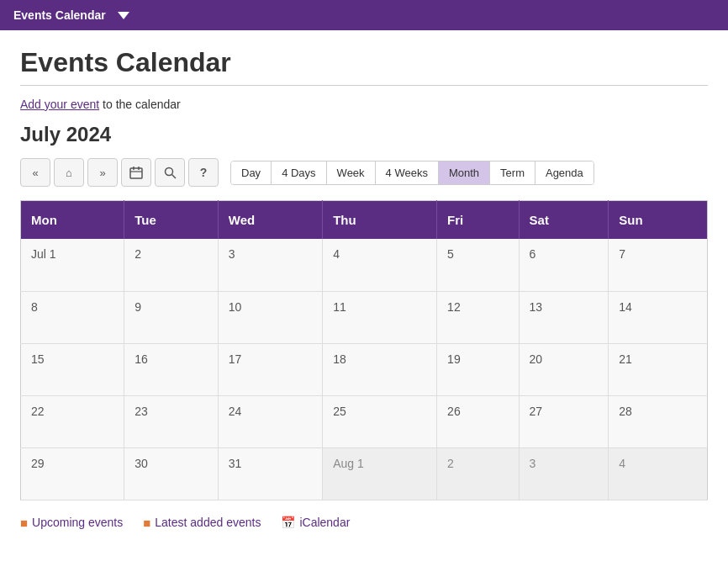 Image resolution: width=728 pixels, height=577 pixels. What do you see at coordinates (364, 172) in the screenshot?
I see `toolbar: « ⌂ » ? Day4 DaysWeek4 WeeksMonthTerm` at bounding box center [364, 172].